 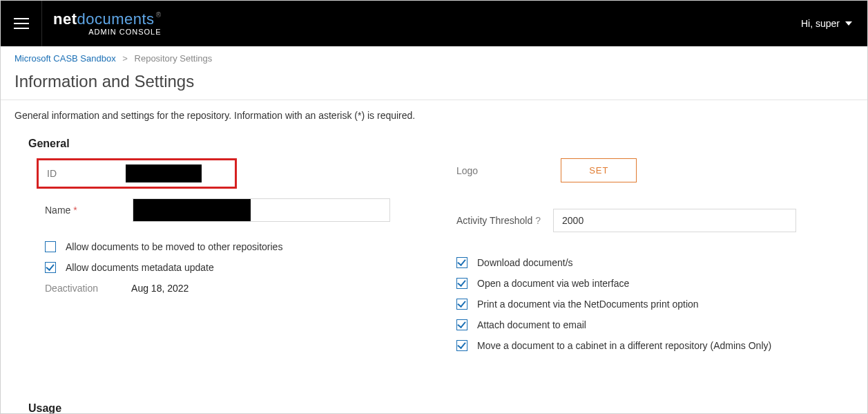 I want to click on name-row: Name *, so click(x=230, y=210).